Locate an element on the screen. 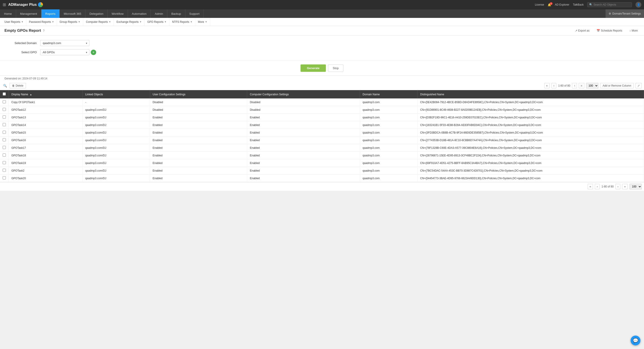  nav-delegation: Delegation is located at coordinates (96, 14).